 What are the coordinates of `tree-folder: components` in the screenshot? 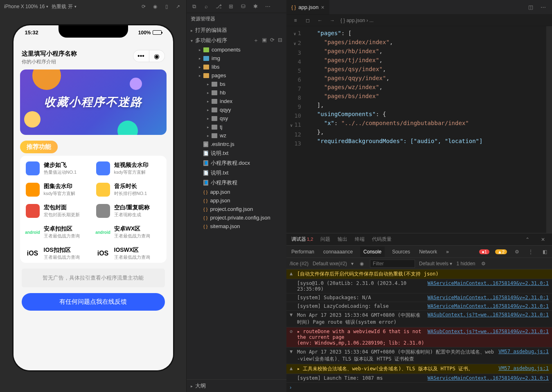 It's located at (237, 50).